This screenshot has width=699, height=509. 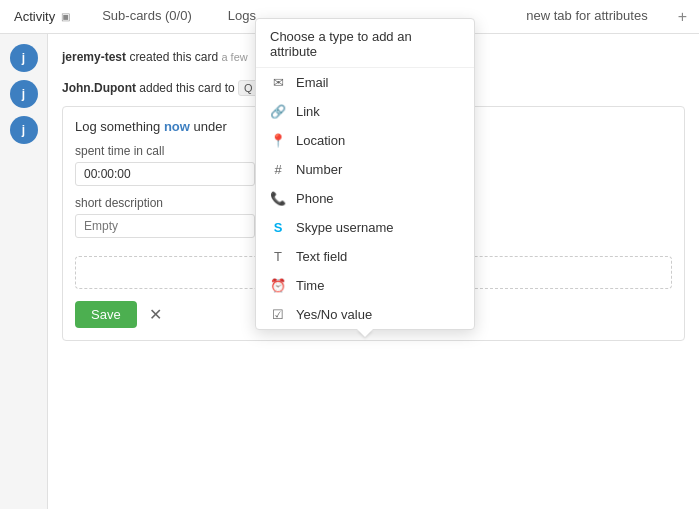 What do you see at coordinates (188, 88) in the screenshot?
I see `action-2: added this card to` at bounding box center [188, 88].